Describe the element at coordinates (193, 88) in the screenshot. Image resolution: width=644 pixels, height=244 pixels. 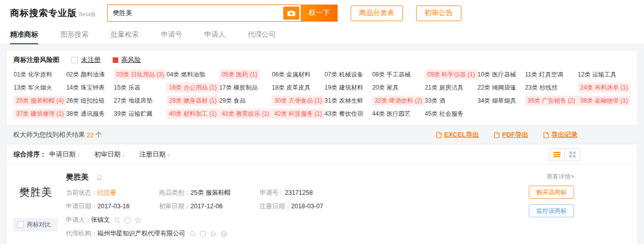
I see `risk-category: 16类 办公用品 (1)` at that location.